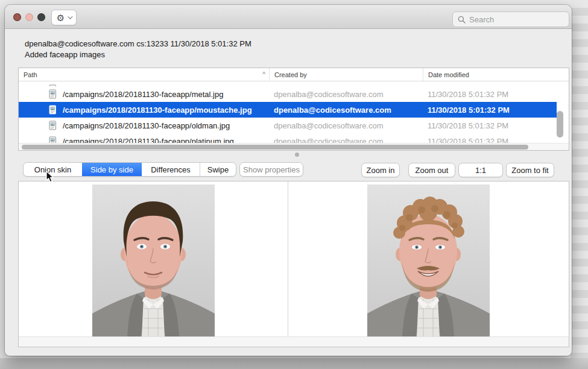 This screenshot has height=369, width=588. Describe the element at coordinates (511, 19) in the screenshot. I see `search-field` at that location.